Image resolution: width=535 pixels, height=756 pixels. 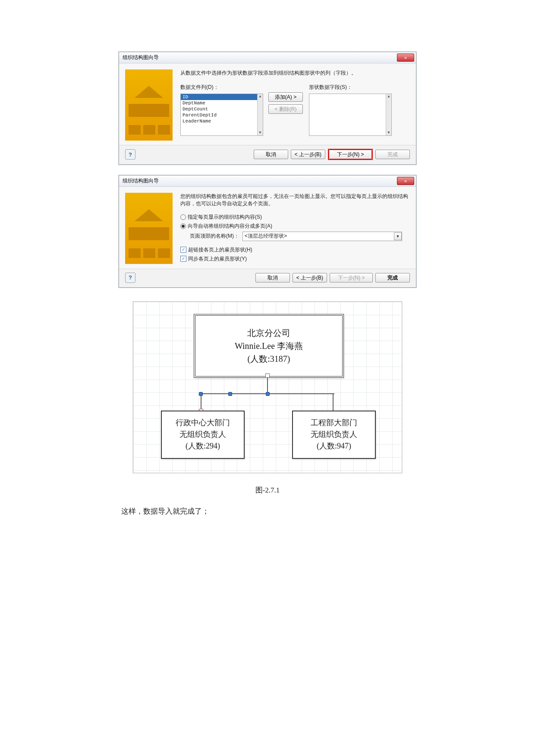 I want to click on selection-handle, so click(x=268, y=376).